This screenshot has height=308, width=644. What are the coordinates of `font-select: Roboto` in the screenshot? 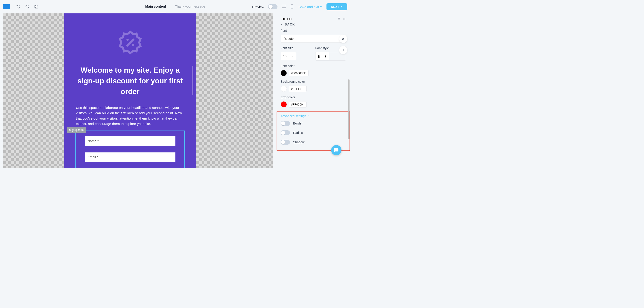 It's located at (313, 39).